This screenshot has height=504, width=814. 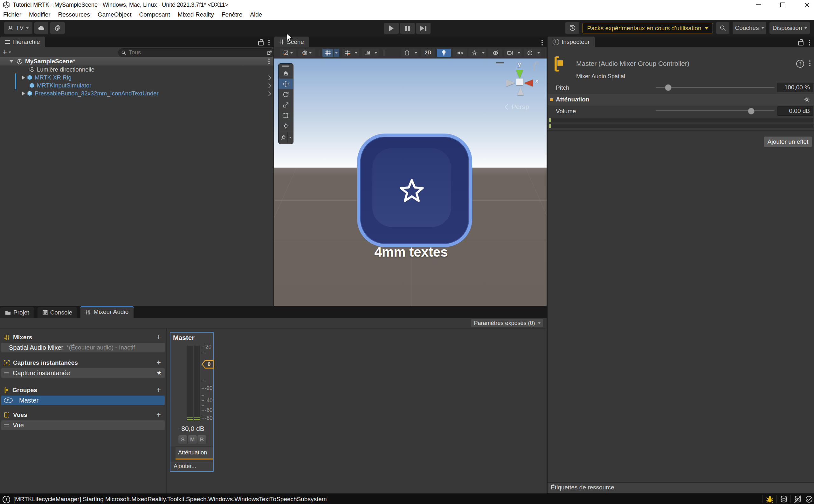 I want to click on add-group-button: +, so click(x=159, y=390).